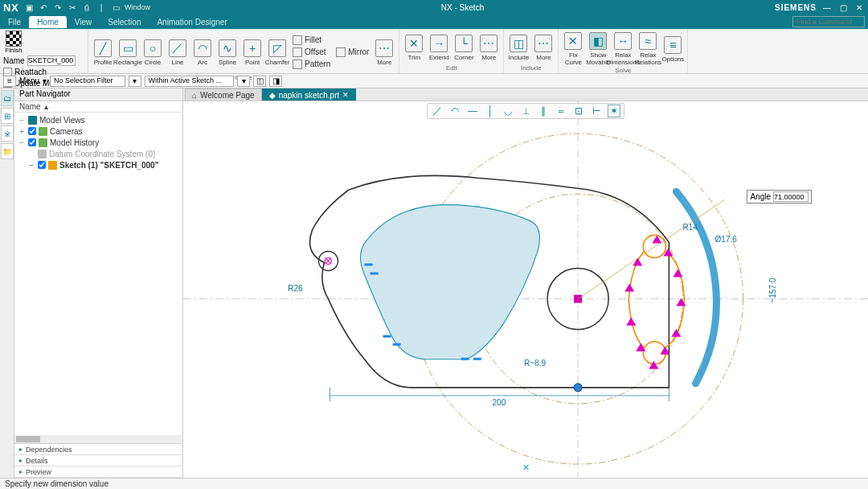 The height and width of the screenshot is (489, 868). I want to click on restore-icon: ▢, so click(843, 7).